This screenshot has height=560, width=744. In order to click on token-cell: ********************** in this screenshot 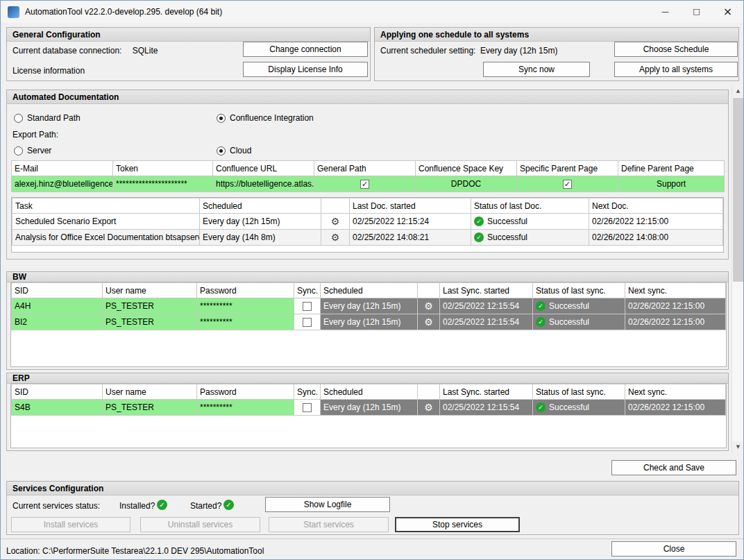, I will do `click(163, 185)`.